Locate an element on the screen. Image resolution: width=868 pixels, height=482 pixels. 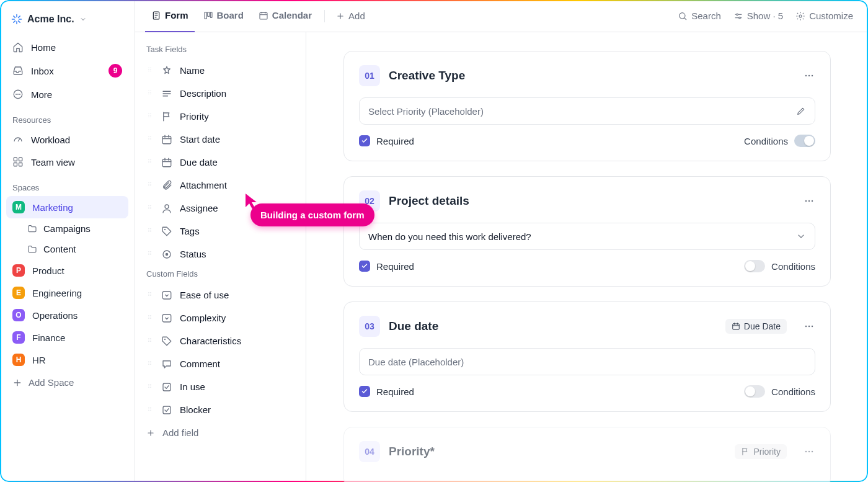
nav-teamview-label: Team view is located at coordinates (53, 163).